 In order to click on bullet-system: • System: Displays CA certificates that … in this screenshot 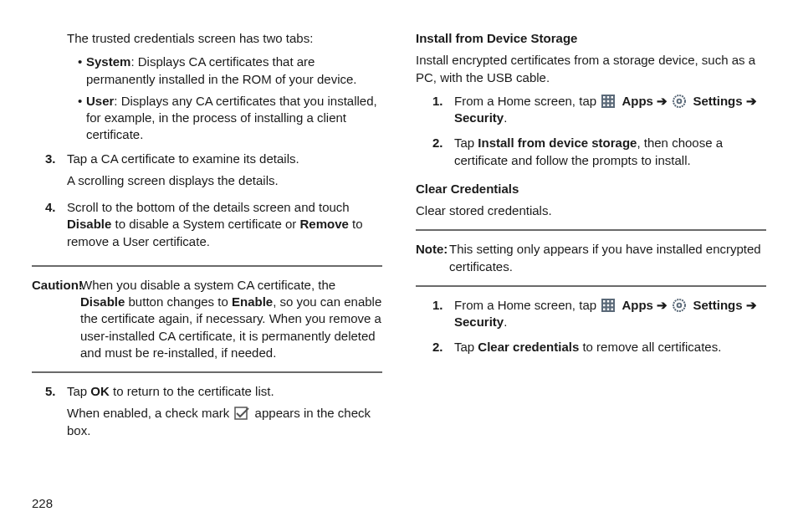, I will do `click(230, 70)`.